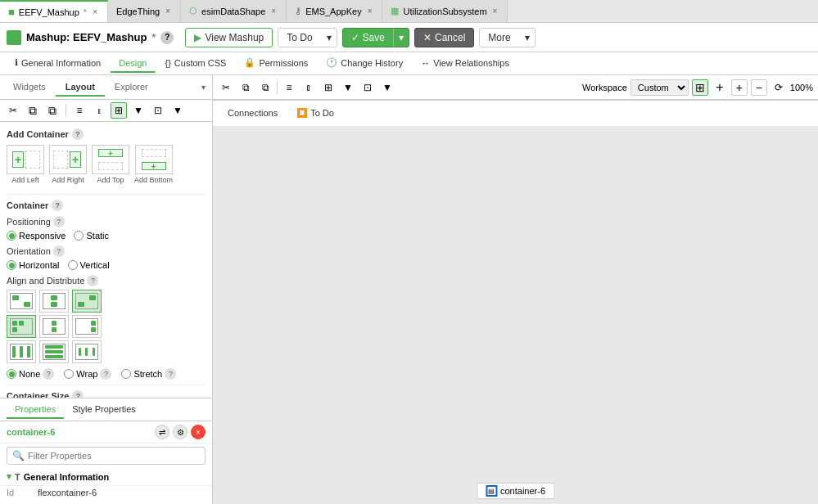 This screenshot has width=818, height=504. Describe the element at coordinates (29, 88) in the screenshot. I see `tab-widgets: Widgets` at that location.